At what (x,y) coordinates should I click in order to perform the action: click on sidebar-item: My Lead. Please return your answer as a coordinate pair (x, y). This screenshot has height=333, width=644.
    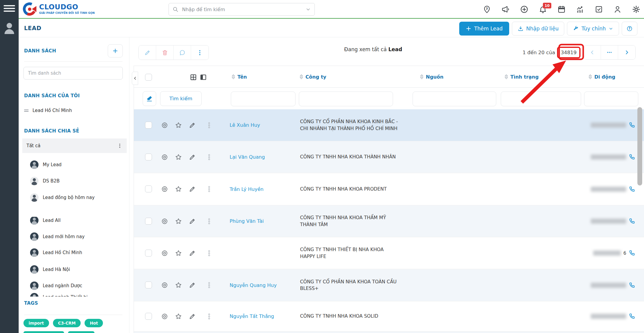
    Looking at the image, I should click on (46, 165).